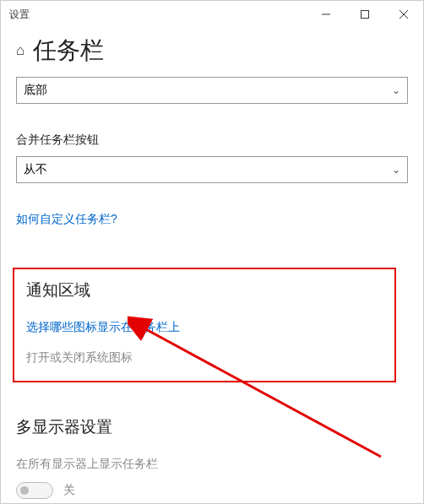 This screenshot has width=424, height=504. What do you see at coordinates (404, 14) in the screenshot?
I see `close-button` at bounding box center [404, 14].